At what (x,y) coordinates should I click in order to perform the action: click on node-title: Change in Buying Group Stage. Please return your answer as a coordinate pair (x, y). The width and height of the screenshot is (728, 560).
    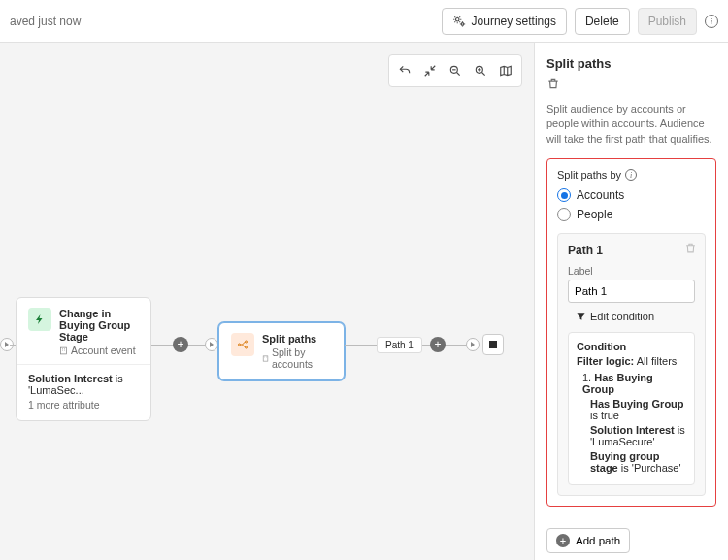
    Looking at the image, I should click on (99, 325).